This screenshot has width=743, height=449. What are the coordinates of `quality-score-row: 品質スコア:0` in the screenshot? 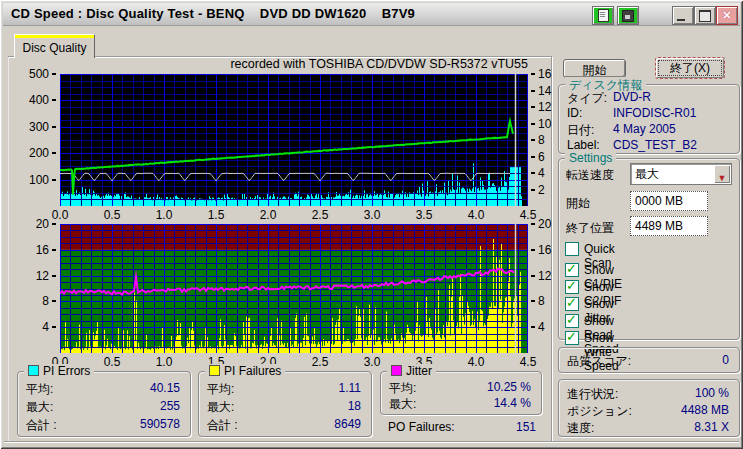 It's located at (649, 360).